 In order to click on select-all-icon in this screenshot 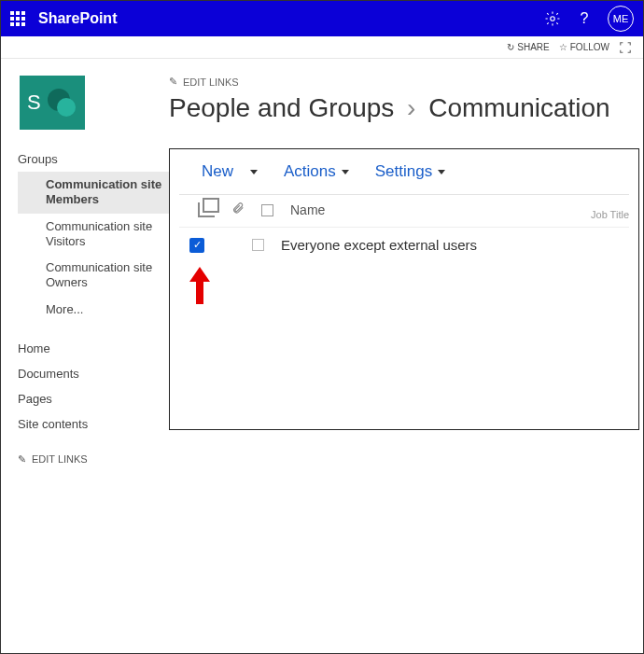, I will do `click(206, 210)`.